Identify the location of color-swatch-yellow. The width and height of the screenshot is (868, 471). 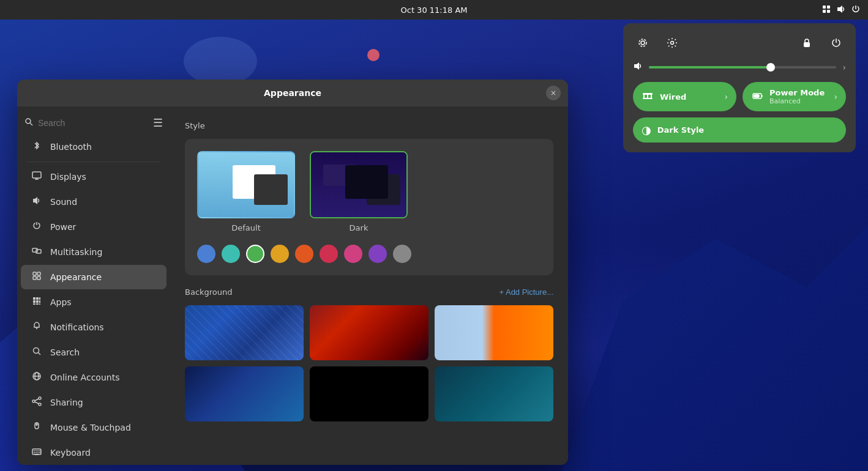
(280, 254).